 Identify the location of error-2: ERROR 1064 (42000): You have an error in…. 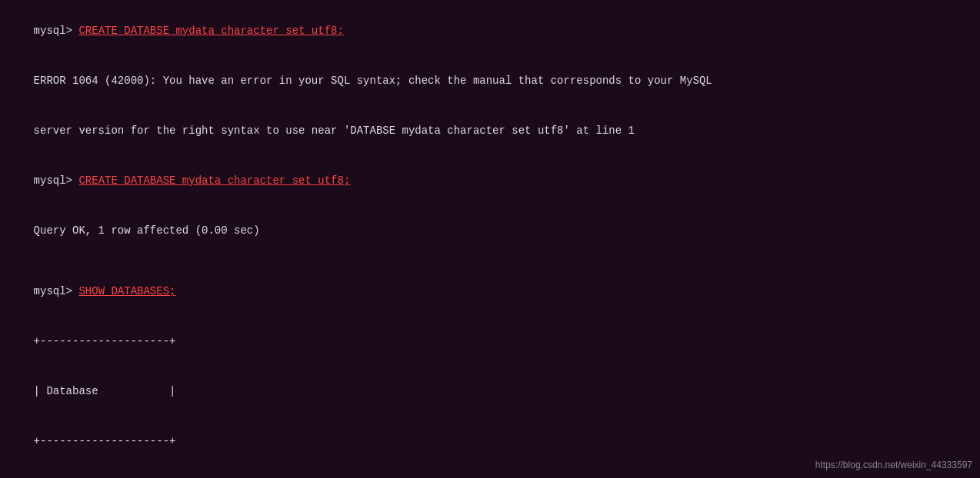
(373, 81).